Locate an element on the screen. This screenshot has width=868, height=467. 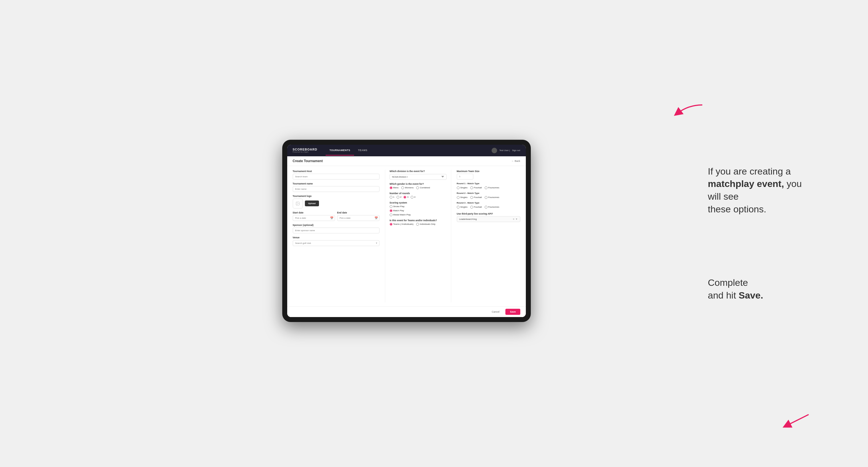
tablet-screen: SCOREBOARD Powered by clippit TOURNAMENT… is located at coordinates (406, 231).